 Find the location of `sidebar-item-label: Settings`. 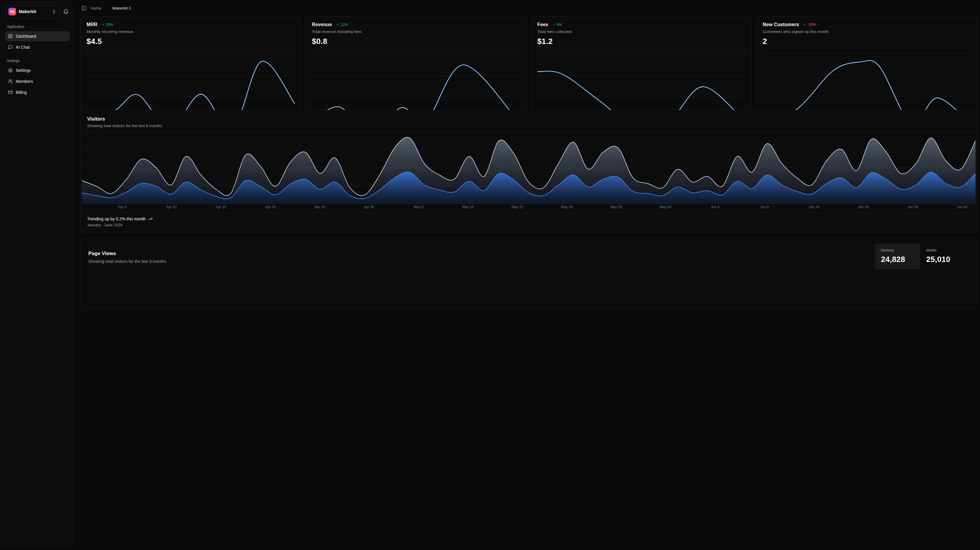

sidebar-item-label: Settings is located at coordinates (23, 70).